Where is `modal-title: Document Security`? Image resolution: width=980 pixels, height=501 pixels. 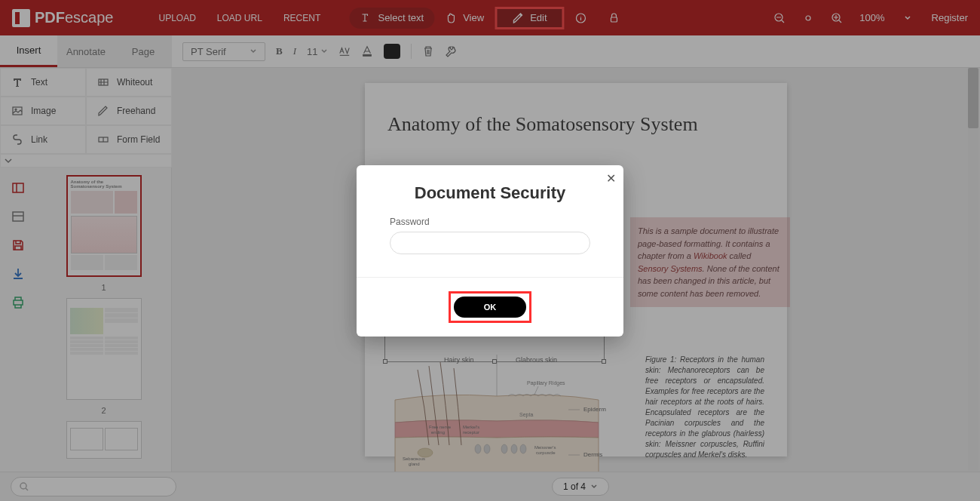
modal-title: Document Security is located at coordinates (490, 191).